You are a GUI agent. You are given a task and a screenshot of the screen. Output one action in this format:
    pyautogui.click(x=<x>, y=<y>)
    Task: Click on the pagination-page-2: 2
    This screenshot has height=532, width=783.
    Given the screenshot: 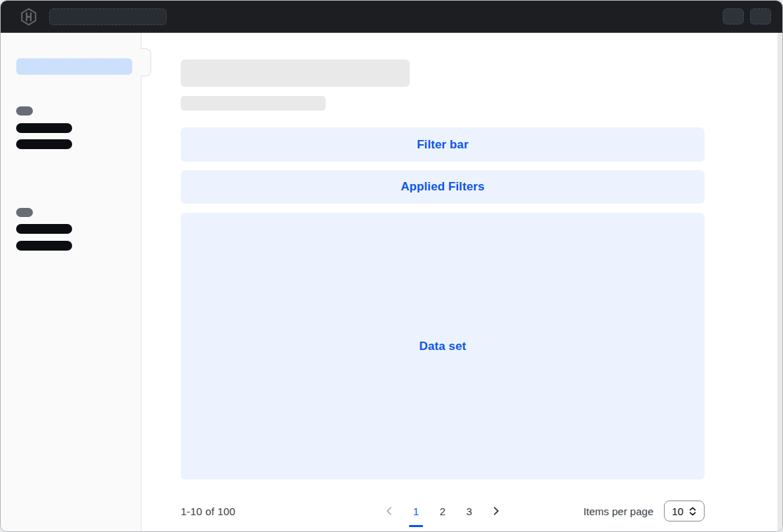 What is the action you would take?
    pyautogui.click(x=443, y=511)
    